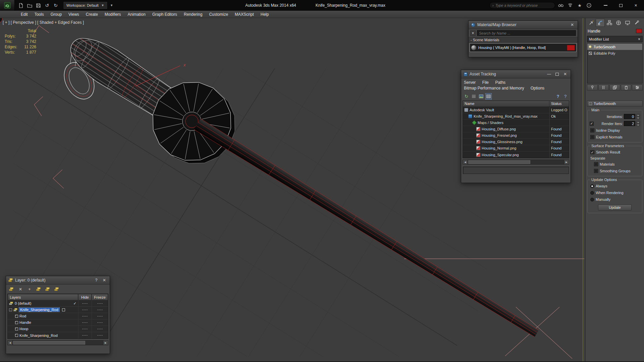  Describe the element at coordinates (637, 23) in the screenshot. I see `tab-utilities` at that location.